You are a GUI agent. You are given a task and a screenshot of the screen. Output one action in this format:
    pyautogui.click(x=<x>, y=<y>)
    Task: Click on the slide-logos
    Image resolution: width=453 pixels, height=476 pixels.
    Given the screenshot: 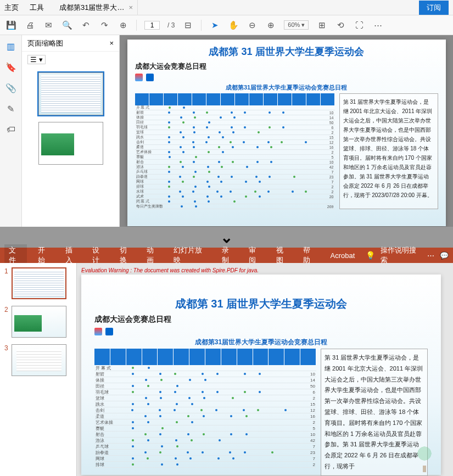 What is the action you would take?
    pyautogui.click(x=261, y=332)
    